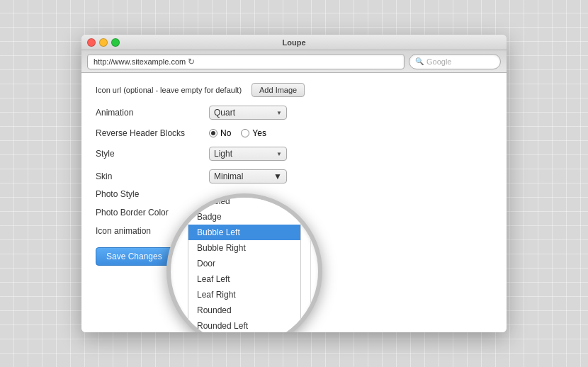 The width and height of the screenshot is (588, 367). I want to click on dropdown-item-leaf-right: Leaf Right, so click(244, 295).